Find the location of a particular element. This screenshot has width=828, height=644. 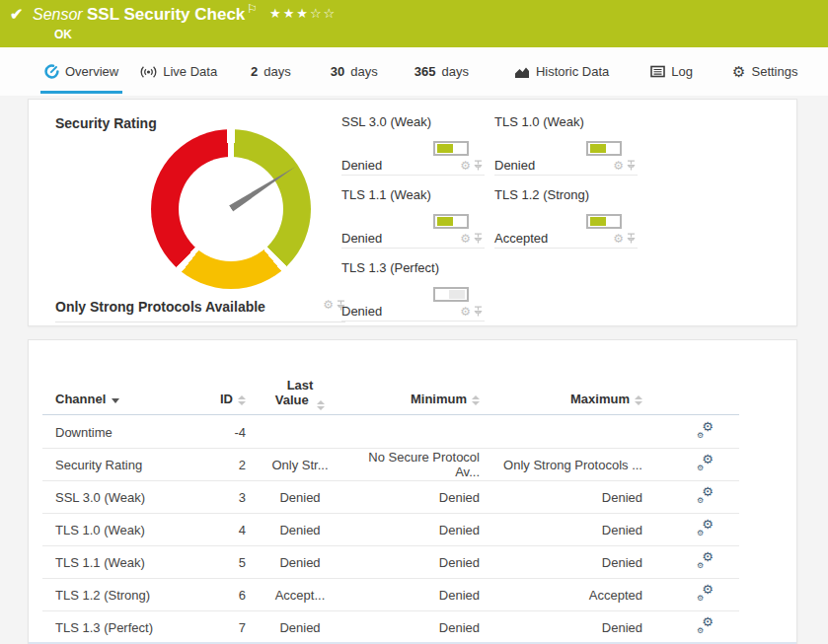

table-row: TLS 1.1 (Weak)5DeniedDeniedDenied⚙⚙ is located at coordinates (391, 562).